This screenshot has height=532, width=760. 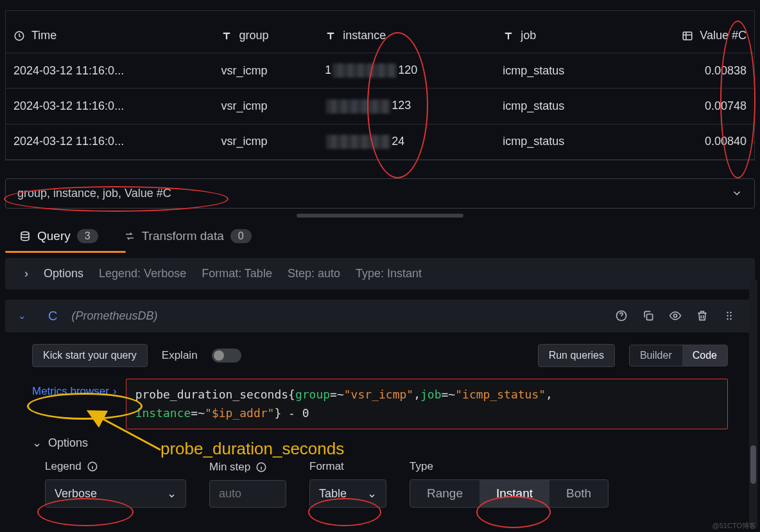 What do you see at coordinates (406, 107) in the screenshot?
I see `cell-instance: 123` at bounding box center [406, 107].